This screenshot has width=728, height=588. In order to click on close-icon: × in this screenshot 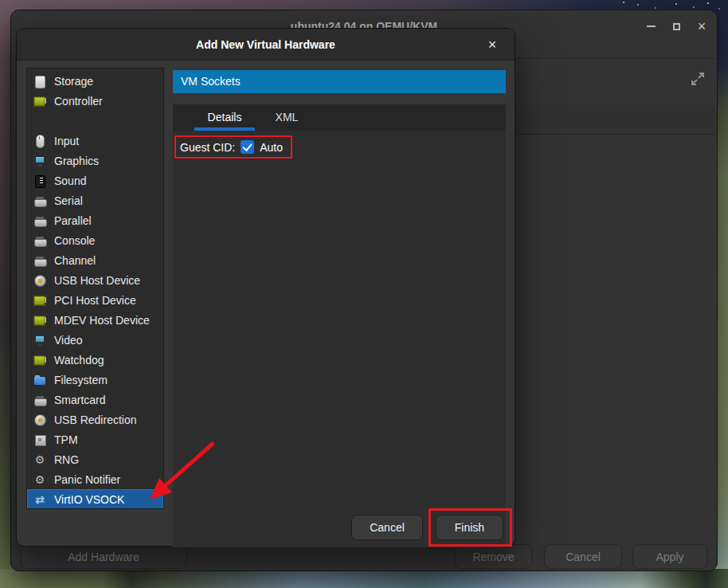, I will do `click(702, 26)`.